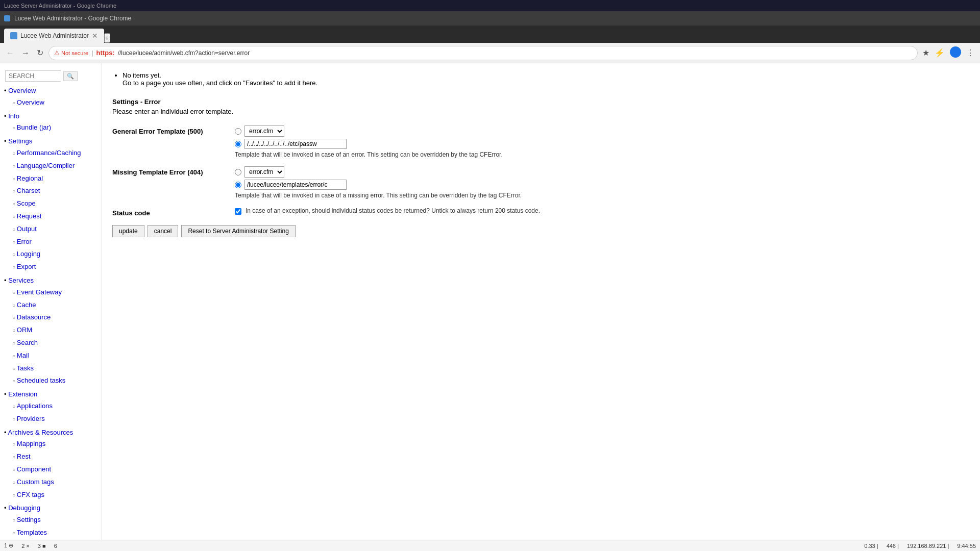  Describe the element at coordinates (20, 141) in the screenshot. I see `nav-link-settings: Settings` at that location.